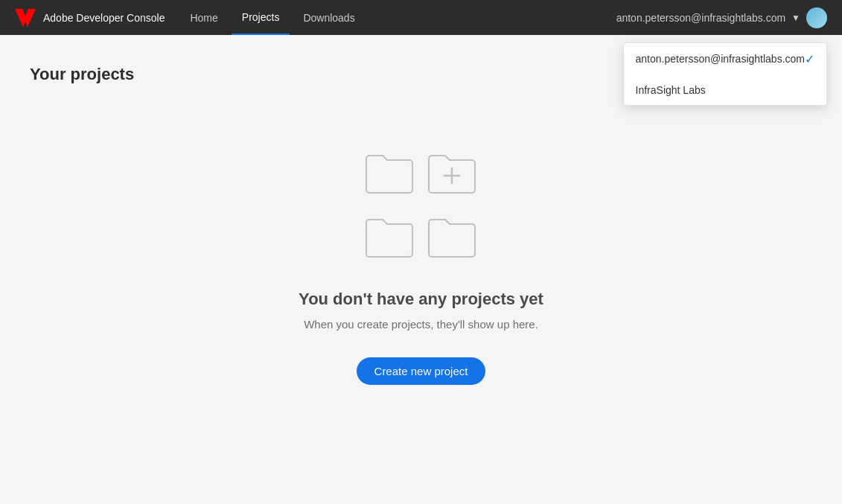  Describe the element at coordinates (421, 371) in the screenshot. I see `create-new-project-button: Create new project` at that location.